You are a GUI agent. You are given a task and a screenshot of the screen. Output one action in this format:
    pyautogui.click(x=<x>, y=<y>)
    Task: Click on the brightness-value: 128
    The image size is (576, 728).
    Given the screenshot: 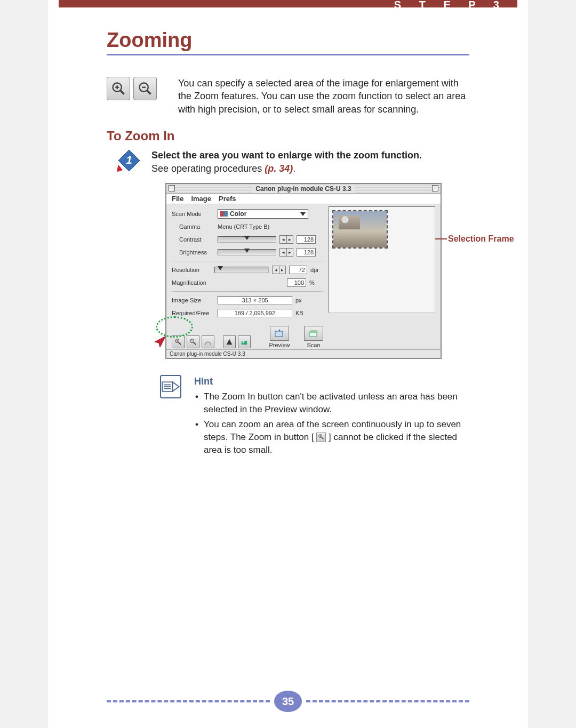 What is the action you would take?
    pyautogui.click(x=306, y=252)
    